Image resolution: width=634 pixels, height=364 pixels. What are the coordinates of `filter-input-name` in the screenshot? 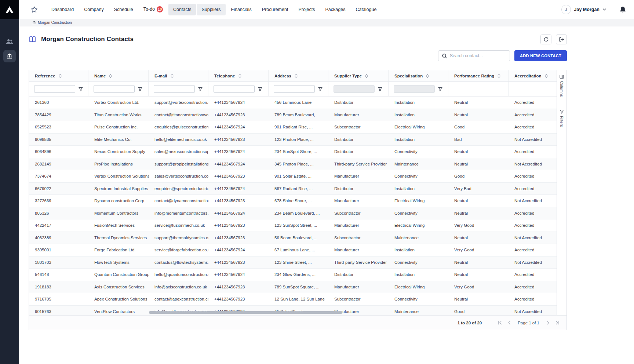 It's located at (114, 89).